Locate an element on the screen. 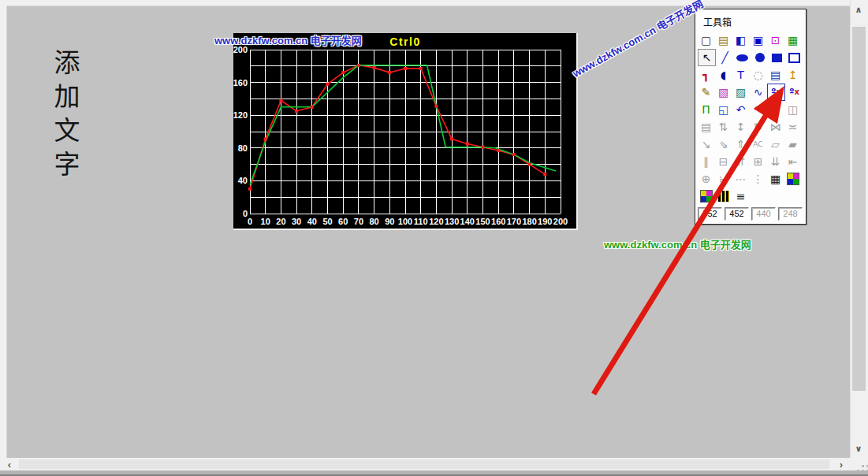  svg-text: 130 is located at coordinates (452, 221).